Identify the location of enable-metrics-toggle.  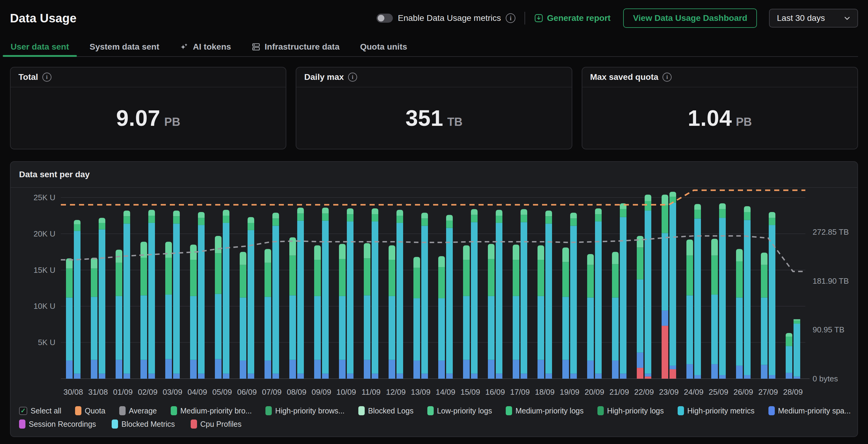
(385, 18).